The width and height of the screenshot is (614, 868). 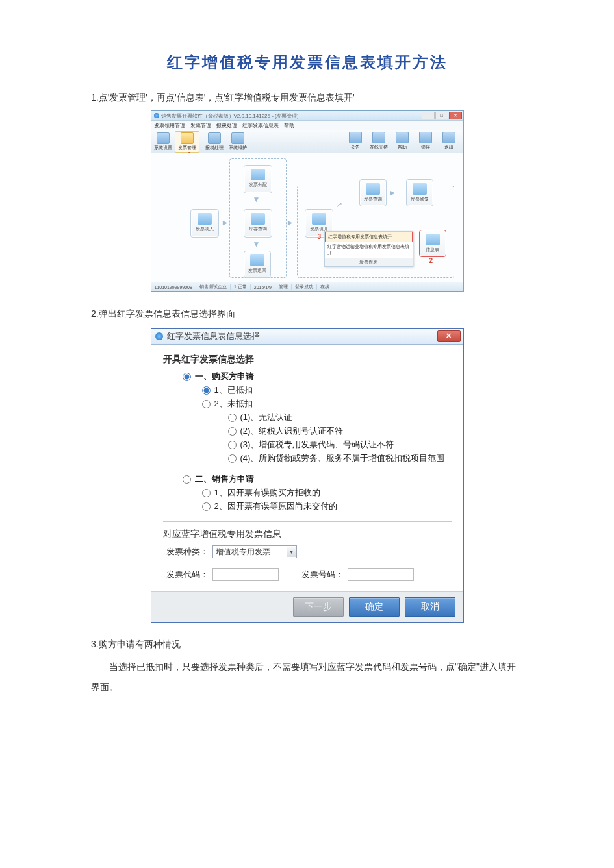 What do you see at coordinates (420, 193) in the screenshot?
I see `box-fpxf: 发票修复` at bounding box center [420, 193].